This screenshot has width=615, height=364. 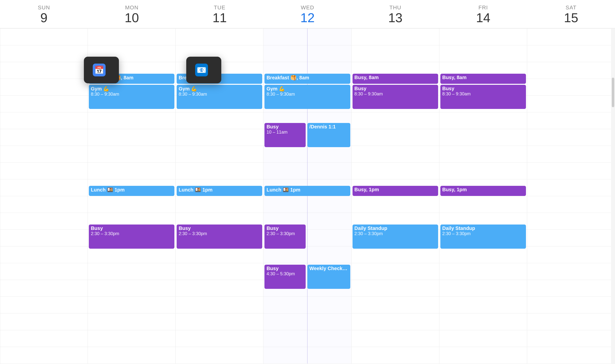 What do you see at coordinates (483, 8) in the screenshot?
I see `day-name: FRI` at bounding box center [483, 8].